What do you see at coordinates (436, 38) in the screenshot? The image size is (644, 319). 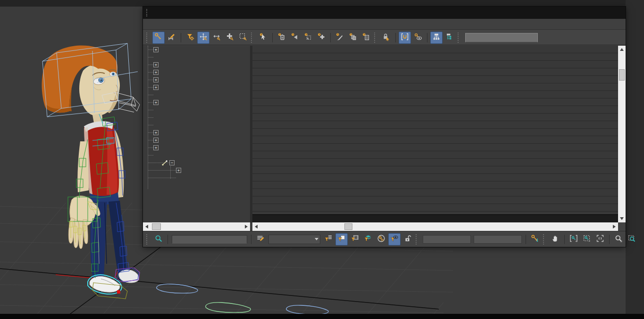 I see `edit-subtree-button` at bounding box center [436, 38].